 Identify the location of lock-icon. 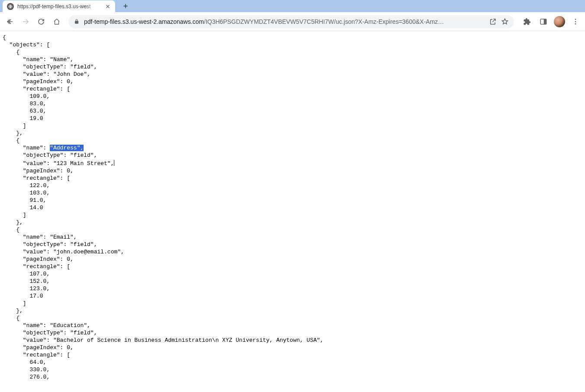
(77, 22).